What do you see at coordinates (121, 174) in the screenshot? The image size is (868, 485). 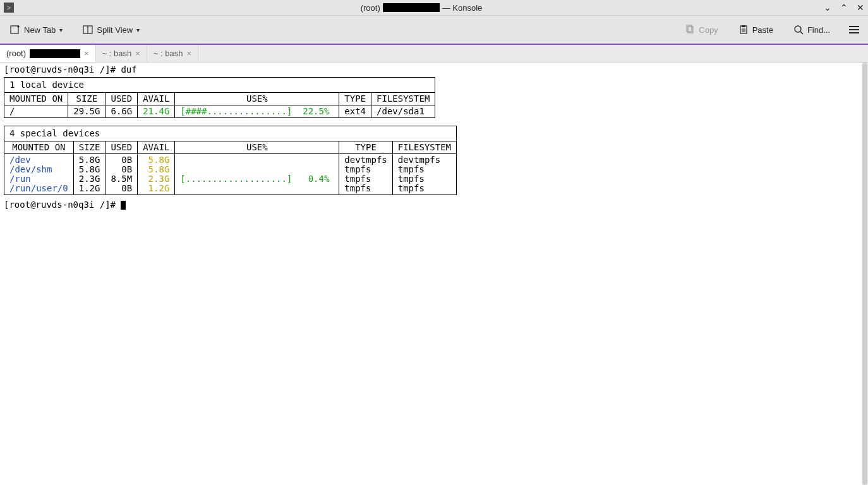 I see `cell-used: 0B 0B 8.5M 0B` at bounding box center [121, 174].